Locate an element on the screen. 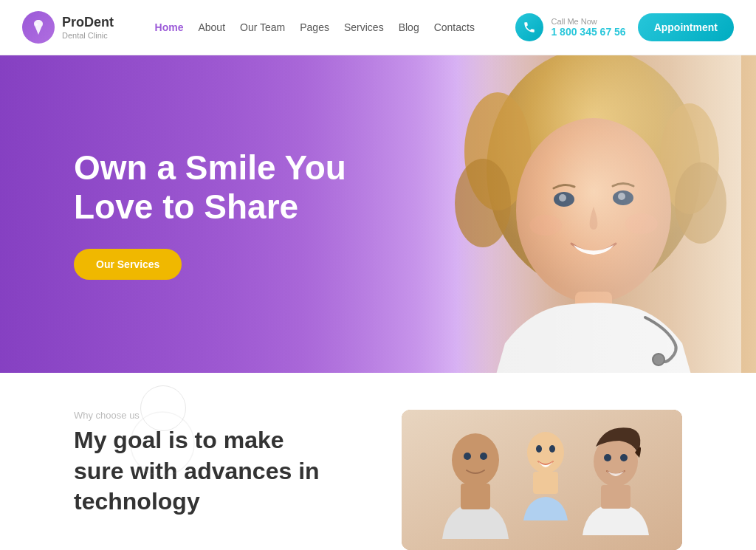 The image size is (756, 550). nav-pages: Pages is located at coordinates (315, 27).